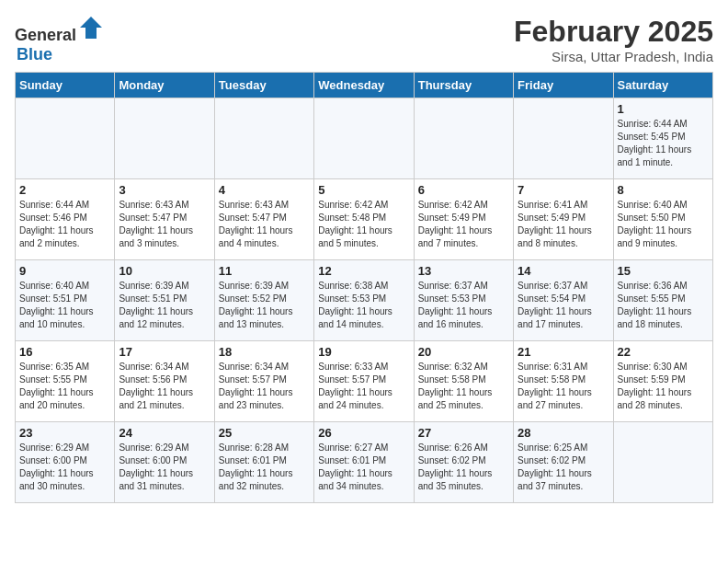 This screenshot has height=563, width=728. Describe the element at coordinates (463, 190) in the screenshot. I see `day-number: 6` at that location.